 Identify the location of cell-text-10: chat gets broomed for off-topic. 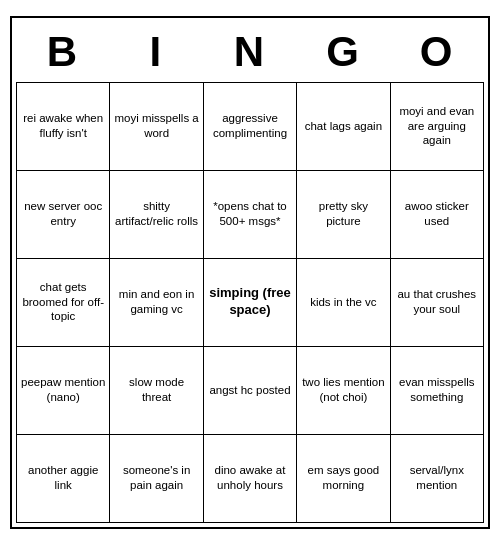
(63, 302).